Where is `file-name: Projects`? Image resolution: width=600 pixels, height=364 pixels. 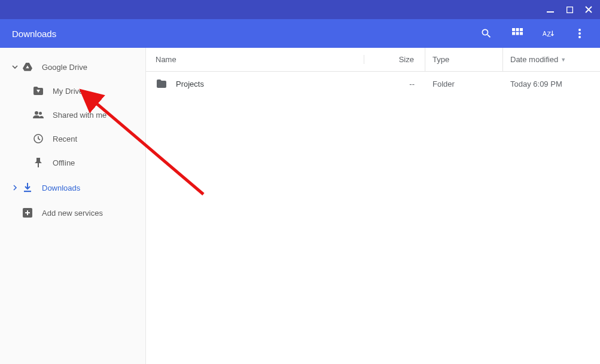 file-name: Projects is located at coordinates (270, 84).